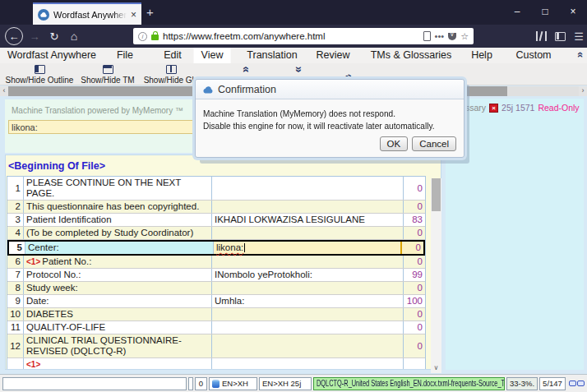  I want to click on scroll-down-icon: ∨, so click(436, 368).